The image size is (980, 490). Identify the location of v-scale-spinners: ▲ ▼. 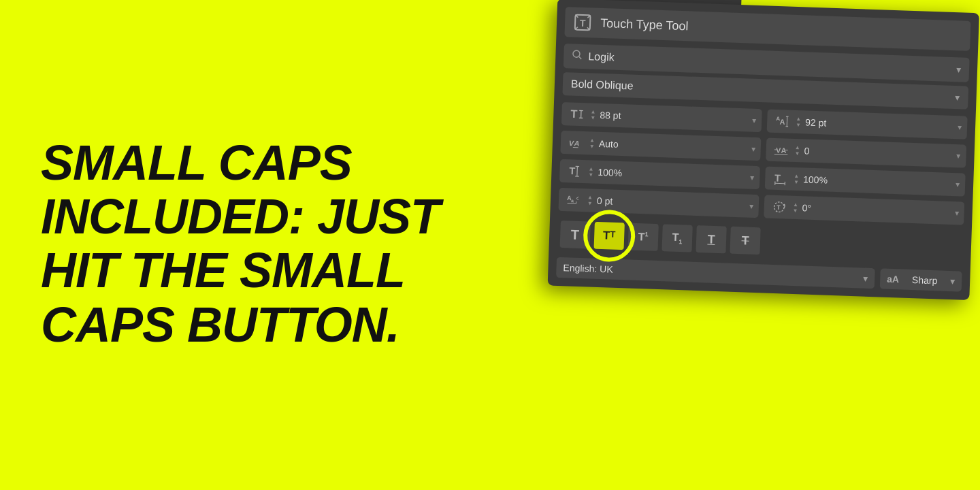
(591, 172).